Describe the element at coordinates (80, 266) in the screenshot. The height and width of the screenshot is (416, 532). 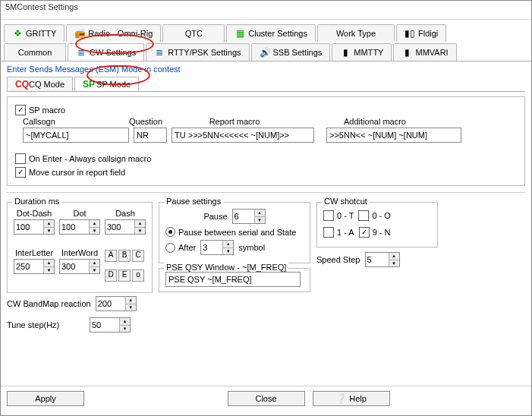
I see `interword-spin: ▲▼` at that location.